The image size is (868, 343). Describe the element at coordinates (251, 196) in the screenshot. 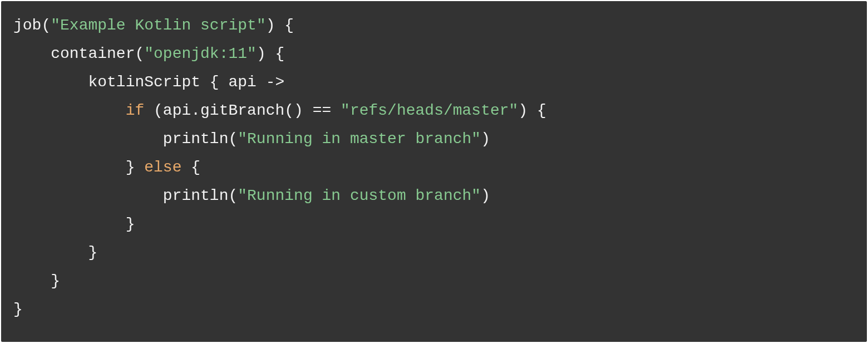

I see `code-line-7: println("Running in custom branch")` at that location.